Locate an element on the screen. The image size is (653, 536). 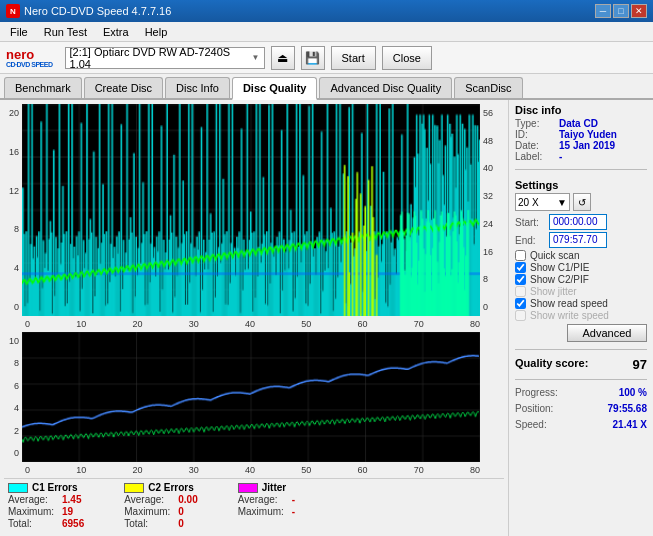
close-button: Close is located at coordinates (407, 58).